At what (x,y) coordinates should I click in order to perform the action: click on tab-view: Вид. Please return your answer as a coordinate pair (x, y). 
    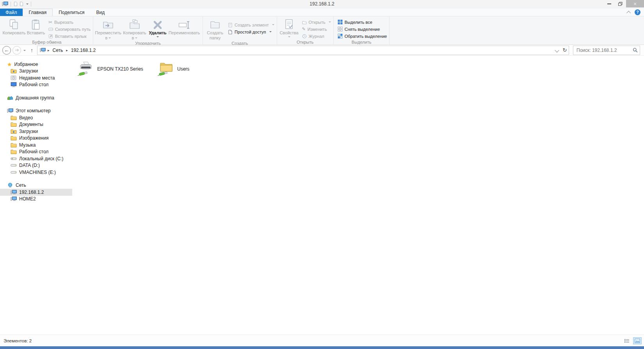
    Looking at the image, I should click on (100, 12).